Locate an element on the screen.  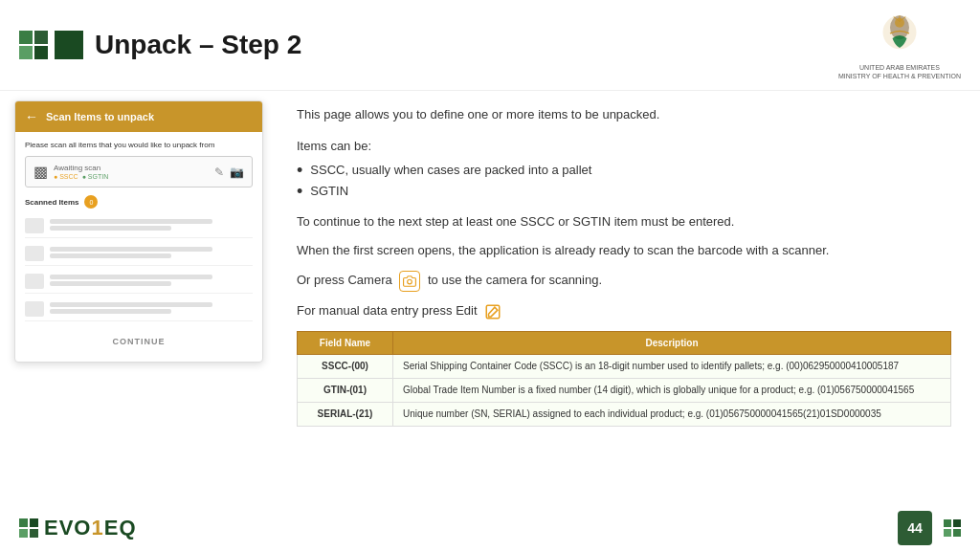
table-row: GTIN-(01)Global Trade Item Number is a f… is located at coordinates (624, 390).